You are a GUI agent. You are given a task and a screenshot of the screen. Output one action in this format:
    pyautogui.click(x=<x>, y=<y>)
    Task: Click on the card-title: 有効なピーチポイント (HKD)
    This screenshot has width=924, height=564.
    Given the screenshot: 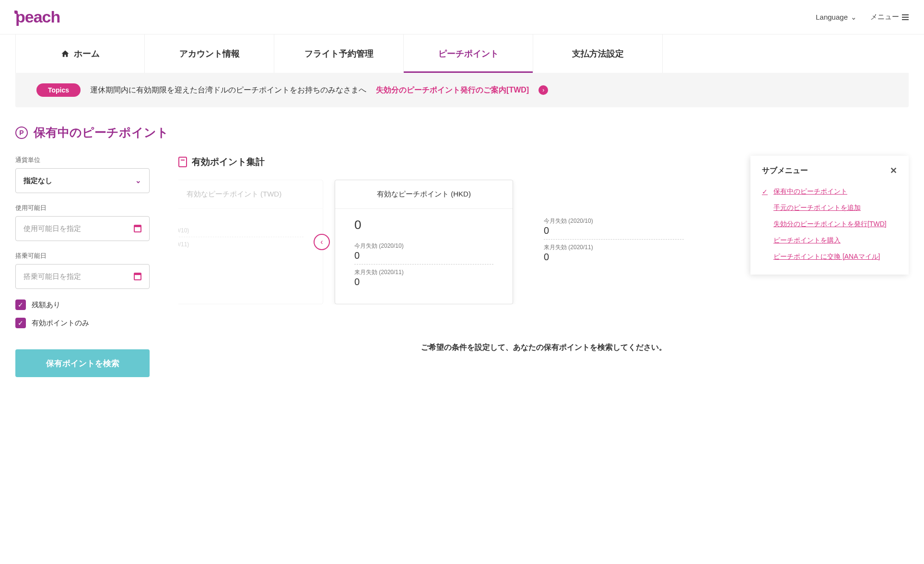 What is the action you would take?
    pyautogui.click(x=424, y=195)
    